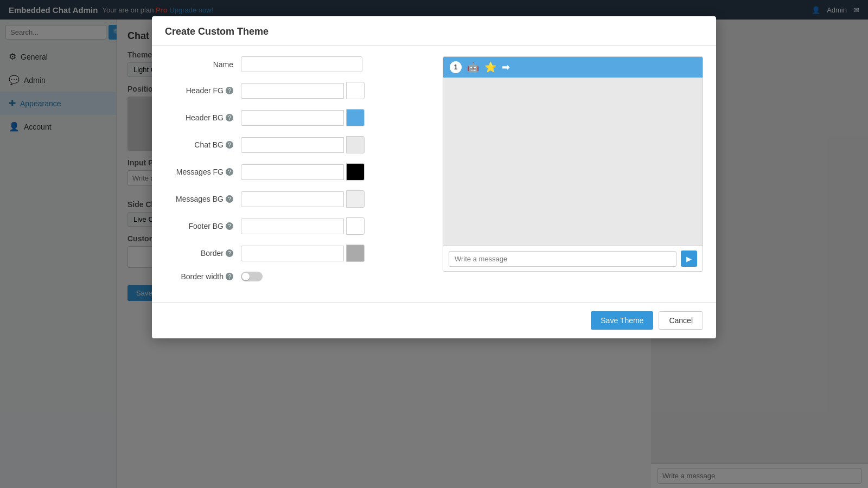 This screenshot has height=488, width=868. Describe the element at coordinates (203, 253) in the screenshot. I see `border-label: Border ?` at that location.